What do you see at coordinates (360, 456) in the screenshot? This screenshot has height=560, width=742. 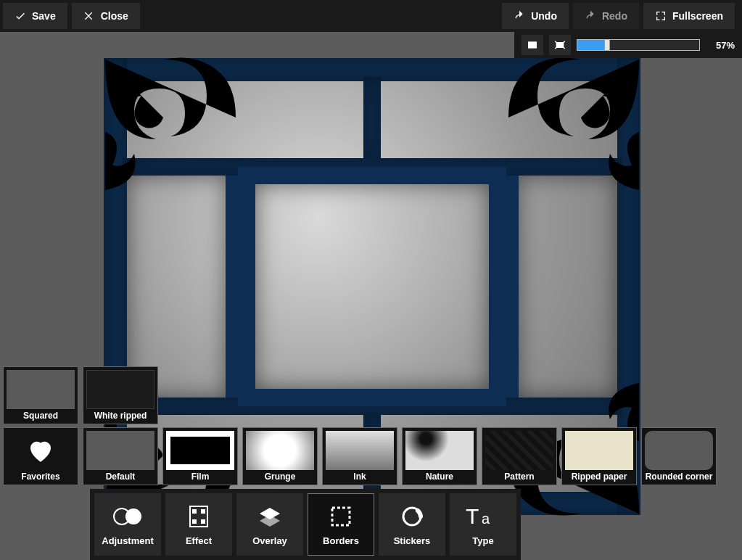 I see `category-ink: Ink` at bounding box center [360, 456].